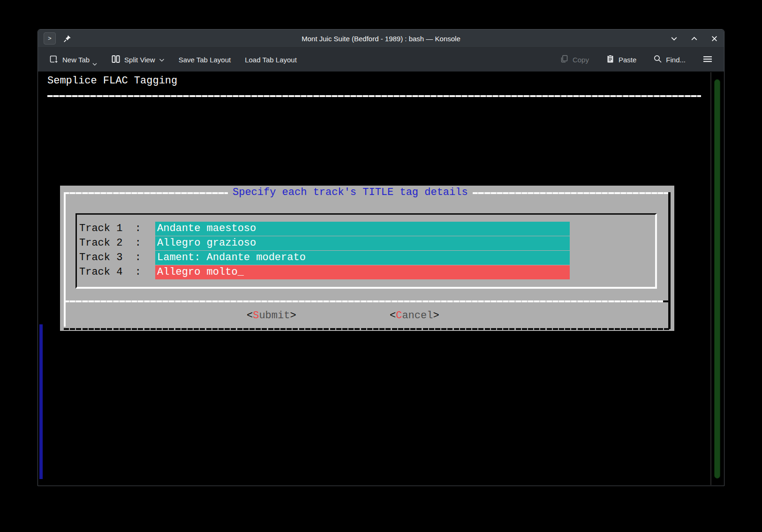 Image resolution: width=762 pixels, height=532 pixels. I want to click on form-row: Track 4 : Allegro molto_, so click(367, 272).